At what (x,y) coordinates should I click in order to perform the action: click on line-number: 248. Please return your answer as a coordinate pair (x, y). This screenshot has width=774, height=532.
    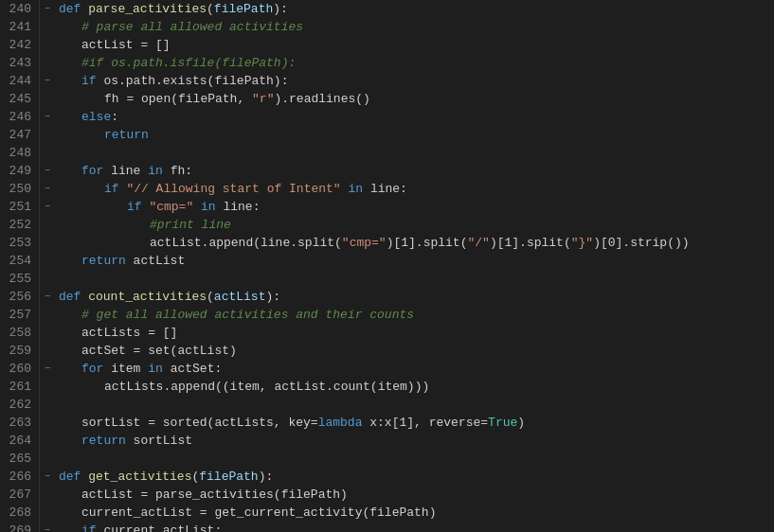
    Looking at the image, I should click on (17, 153).